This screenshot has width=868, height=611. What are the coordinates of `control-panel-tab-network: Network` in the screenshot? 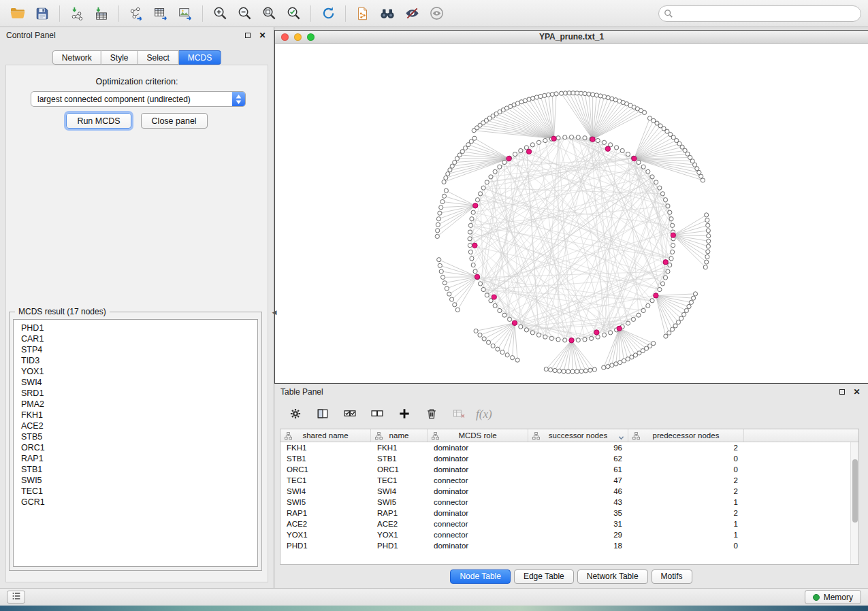 It's located at (77, 57).